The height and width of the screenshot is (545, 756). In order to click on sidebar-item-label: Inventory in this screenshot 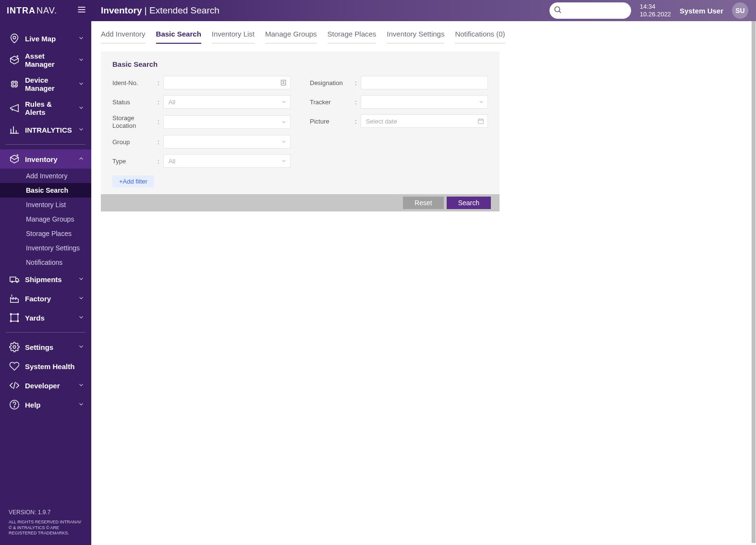, I will do `click(49, 160)`.